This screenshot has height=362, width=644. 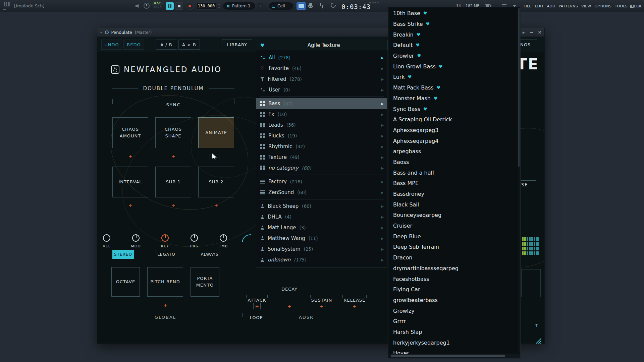 I want to click on preset-item-flying-car: Flying Car, so click(x=453, y=290).